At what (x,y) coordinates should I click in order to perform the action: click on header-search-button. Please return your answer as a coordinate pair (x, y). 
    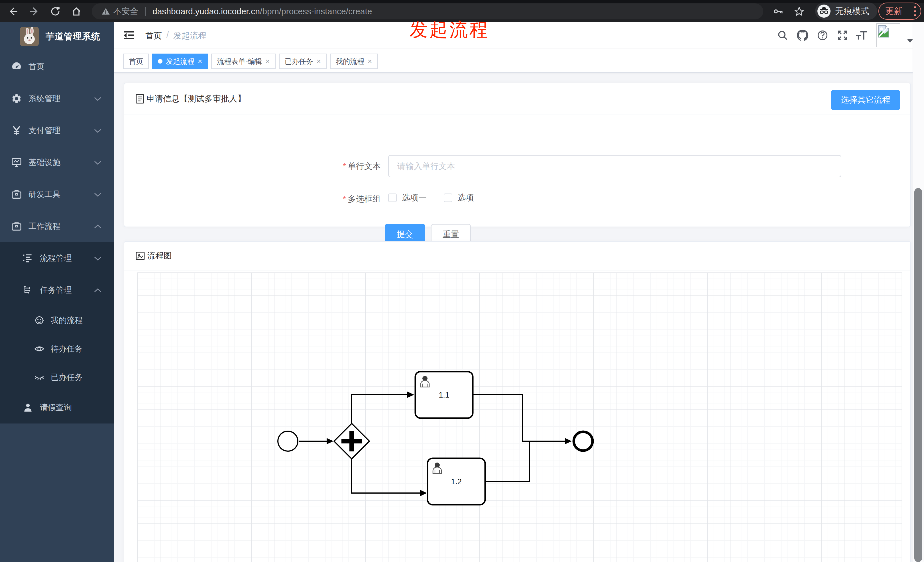
    Looking at the image, I should click on (783, 35).